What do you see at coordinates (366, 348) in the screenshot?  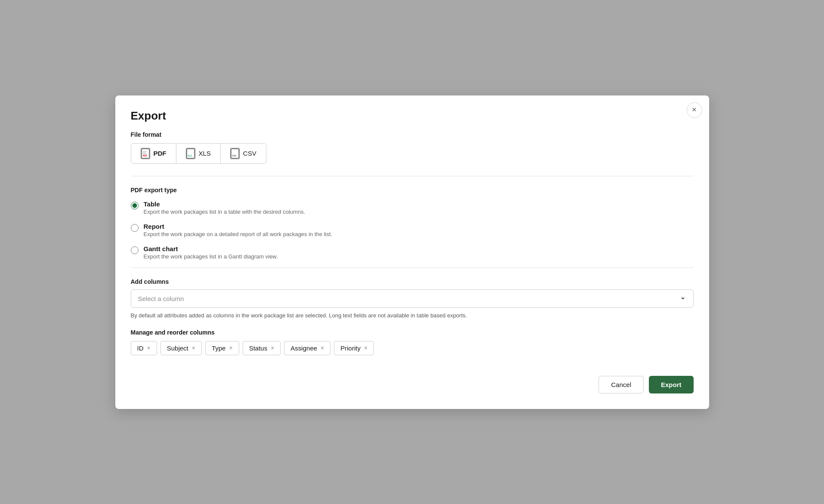 I see `tag-priority-remove: ×` at bounding box center [366, 348].